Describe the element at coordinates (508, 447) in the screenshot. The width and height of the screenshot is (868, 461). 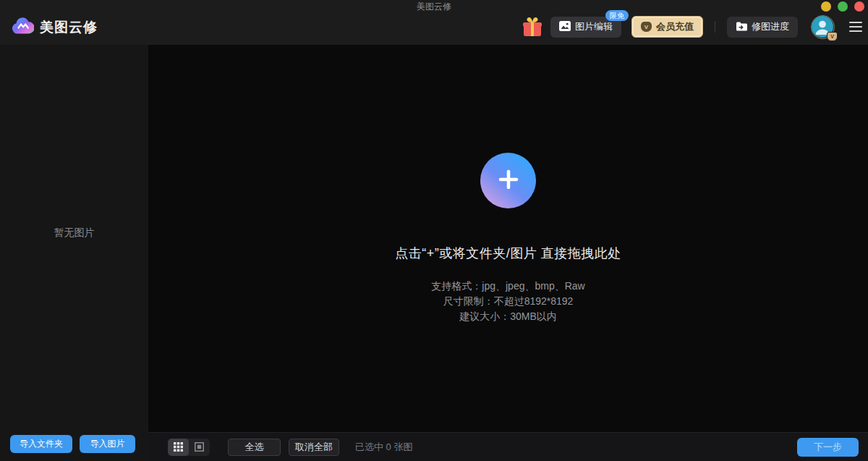
I see `bottom-toolbar: 全选 取消全部 已选中 0 张图 下一步` at that location.